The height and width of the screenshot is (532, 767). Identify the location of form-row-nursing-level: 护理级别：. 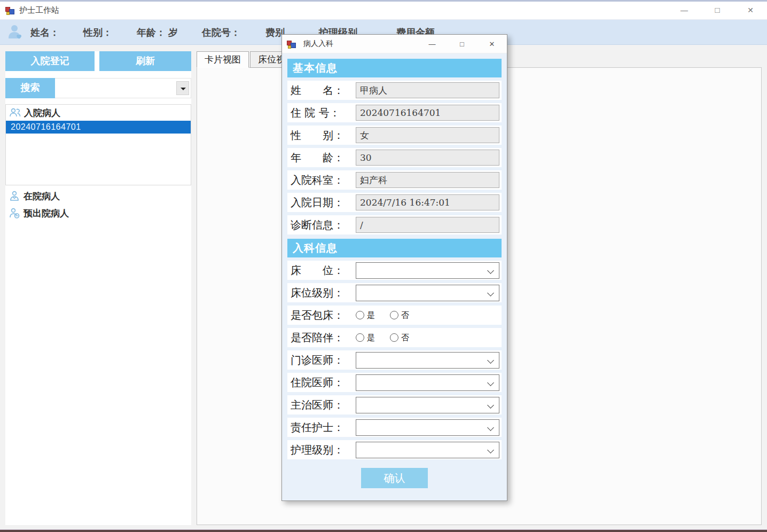
(394, 450).